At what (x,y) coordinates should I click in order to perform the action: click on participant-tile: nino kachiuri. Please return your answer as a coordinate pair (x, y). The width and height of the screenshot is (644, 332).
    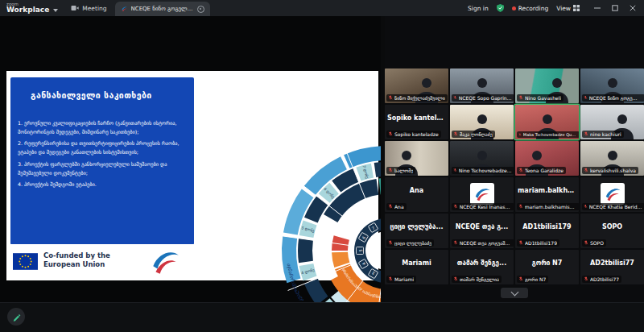
    Looking at the image, I should click on (612, 122).